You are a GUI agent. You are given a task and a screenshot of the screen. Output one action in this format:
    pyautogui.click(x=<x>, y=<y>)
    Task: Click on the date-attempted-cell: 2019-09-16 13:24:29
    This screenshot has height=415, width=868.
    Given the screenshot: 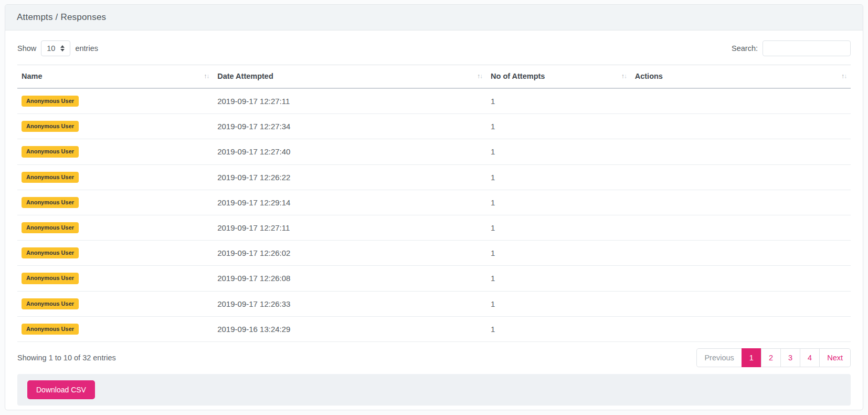 What is the action you would take?
    pyautogui.click(x=350, y=329)
    